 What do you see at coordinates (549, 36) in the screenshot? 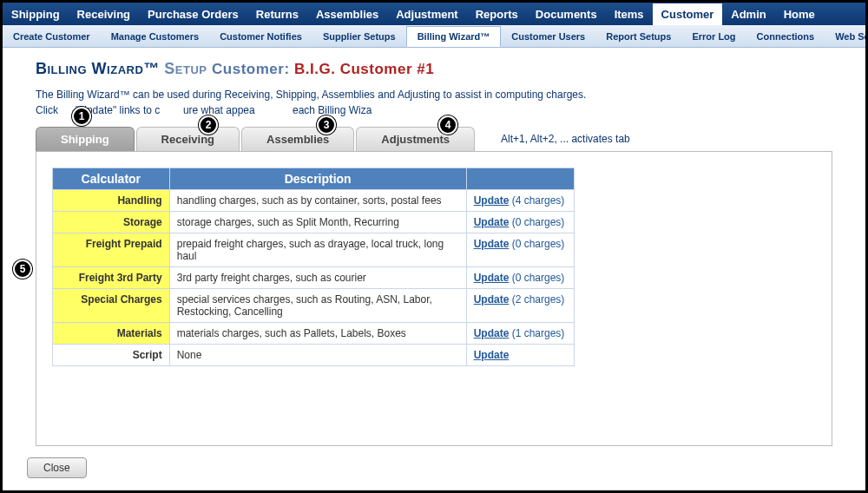
I see `subnav-item-customer-users: Customer Users` at bounding box center [549, 36].